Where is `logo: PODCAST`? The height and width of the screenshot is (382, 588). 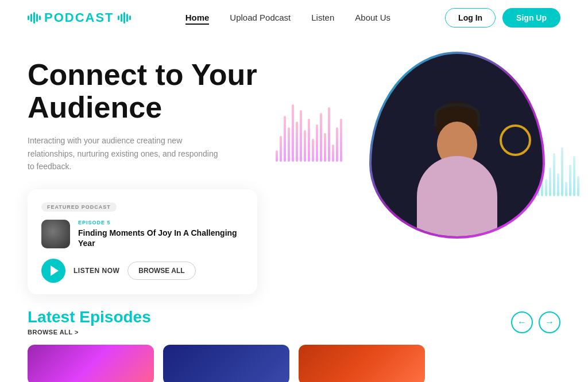 logo: PODCAST is located at coordinates (79, 18).